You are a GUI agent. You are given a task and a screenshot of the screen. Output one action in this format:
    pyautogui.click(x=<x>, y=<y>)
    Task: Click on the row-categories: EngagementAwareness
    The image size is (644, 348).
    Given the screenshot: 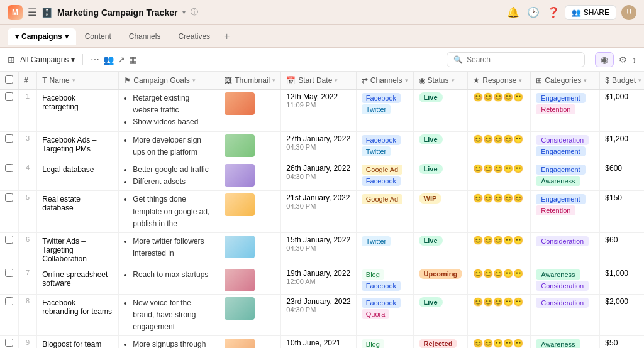 What is the action you would take?
    pyautogui.click(x=565, y=176)
    